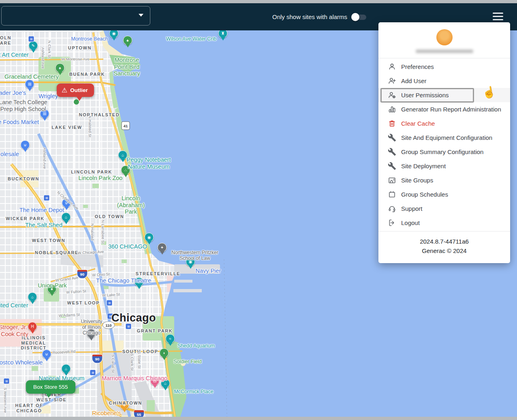  What do you see at coordinates (90, 126) in the screenshot?
I see `map-label: N Halsted St` at bounding box center [90, 126].